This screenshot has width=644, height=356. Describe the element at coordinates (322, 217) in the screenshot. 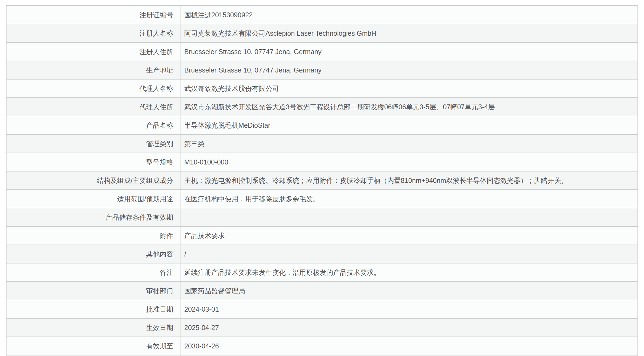

I see `table-row: 产品储存条件及有效期` at that location.